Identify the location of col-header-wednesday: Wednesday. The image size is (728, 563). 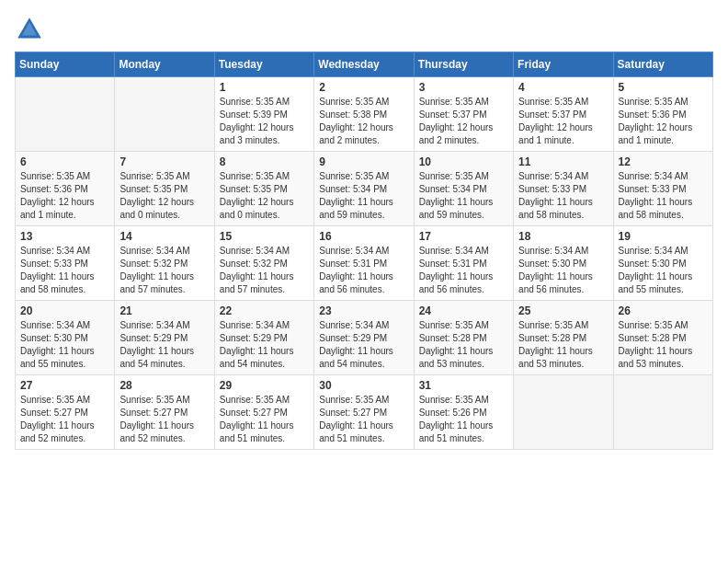
(364, 64).